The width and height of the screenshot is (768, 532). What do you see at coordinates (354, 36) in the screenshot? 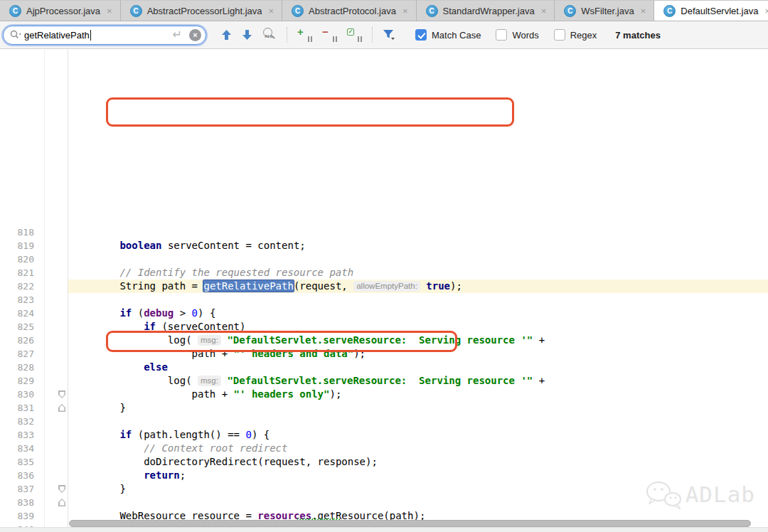
I see `select-all-occurrences-icon: ✓` at bounding box center [354, 36].